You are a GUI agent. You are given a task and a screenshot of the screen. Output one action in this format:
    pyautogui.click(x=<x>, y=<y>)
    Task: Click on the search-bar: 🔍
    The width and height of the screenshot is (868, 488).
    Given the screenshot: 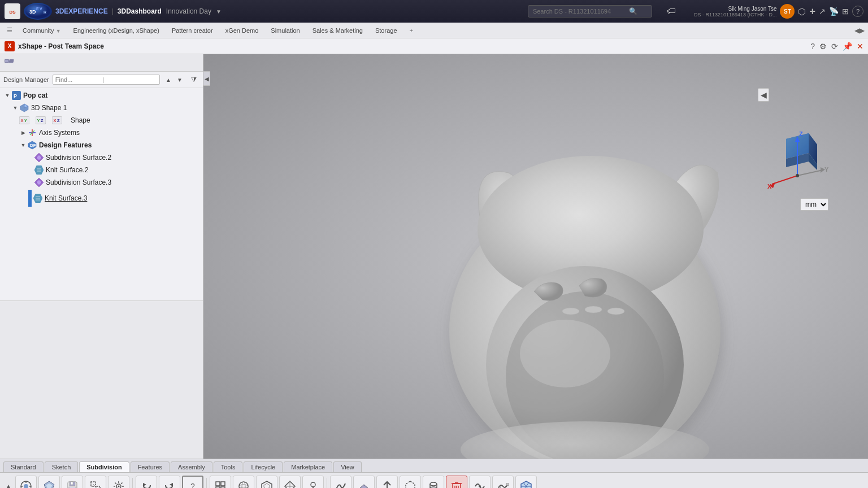 What is the action you would take?
    pyautogui.click(x=590, y=11)
    